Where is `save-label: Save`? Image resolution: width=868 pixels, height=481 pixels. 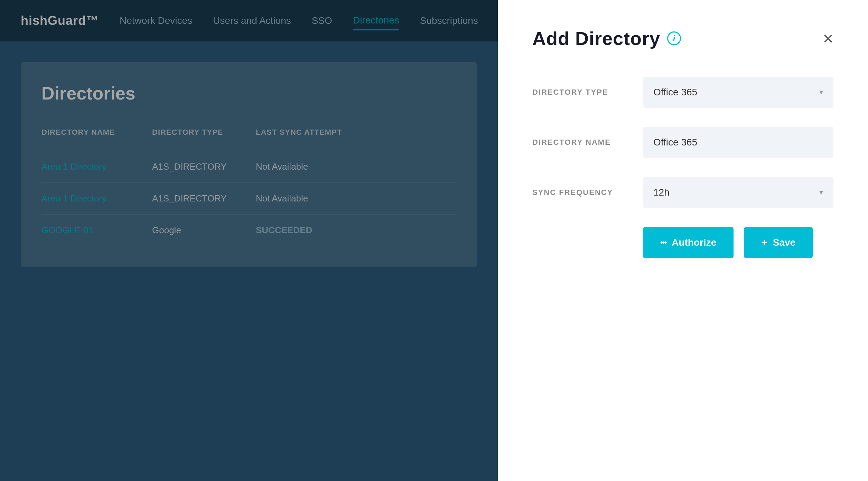 save-label: Save is located at coordinates (784, 243).